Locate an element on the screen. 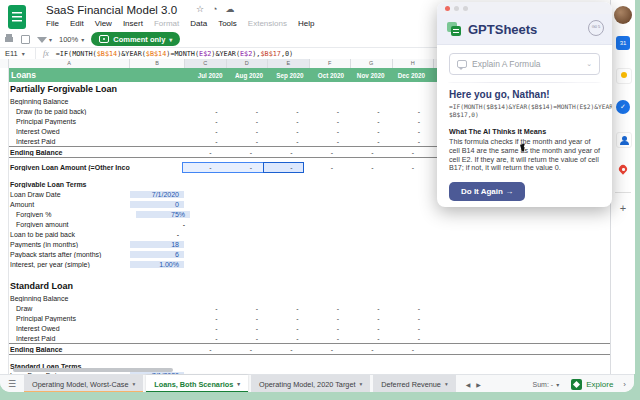  avatar is located at coordinates (623, 15).